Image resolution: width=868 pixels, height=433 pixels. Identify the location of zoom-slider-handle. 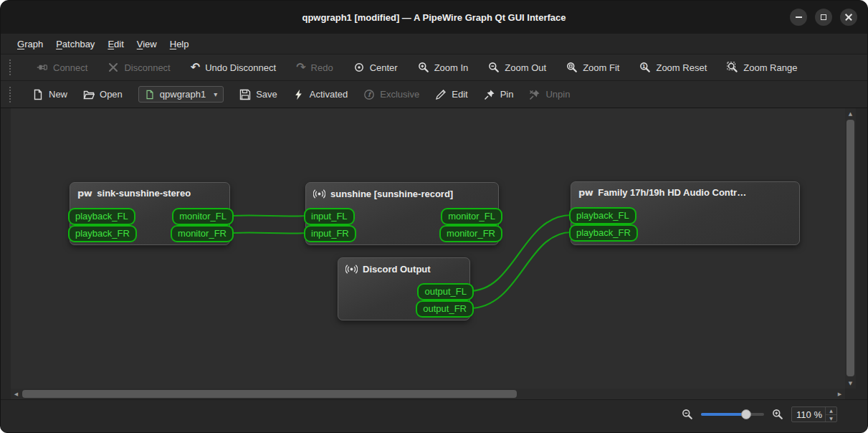
(746, 414).